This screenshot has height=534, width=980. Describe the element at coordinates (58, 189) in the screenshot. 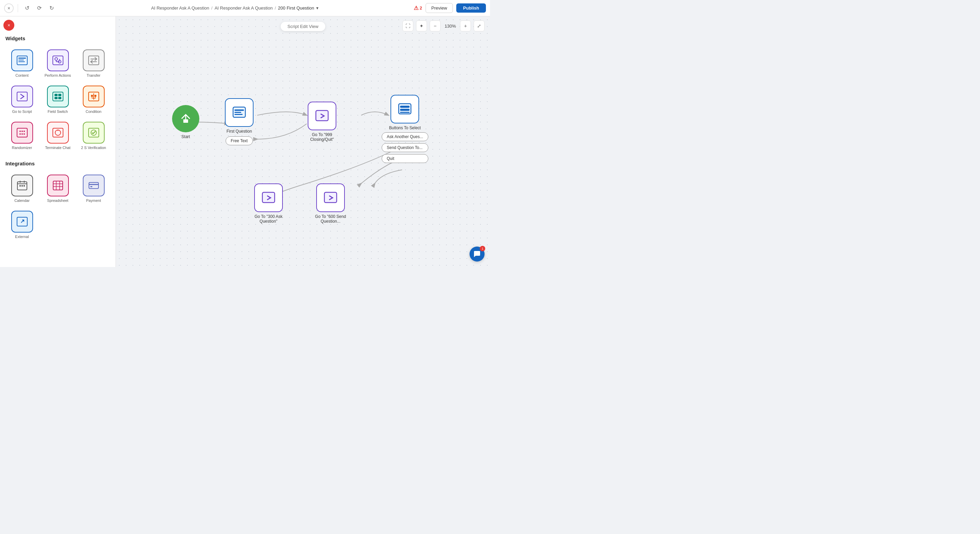

I see `widget-spreadsheet: Spreadsheet` at that location.